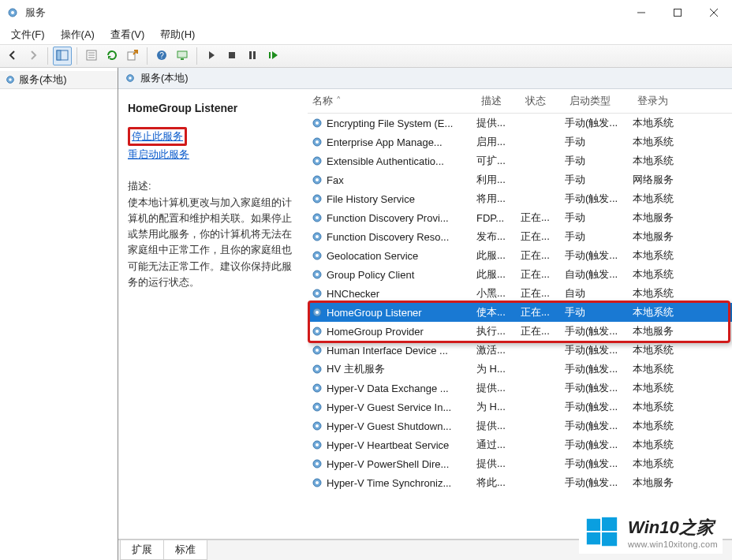 The image size is (732, 560). What do you see at coordinates (62, 56) in the screenshot?
I see `show-hide-tree-button` at bounding box center [62, 56].